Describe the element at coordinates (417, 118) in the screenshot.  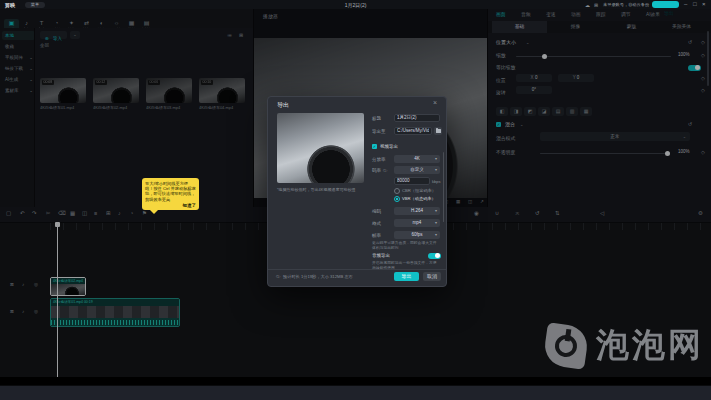
I see `export-name-input` at that location.